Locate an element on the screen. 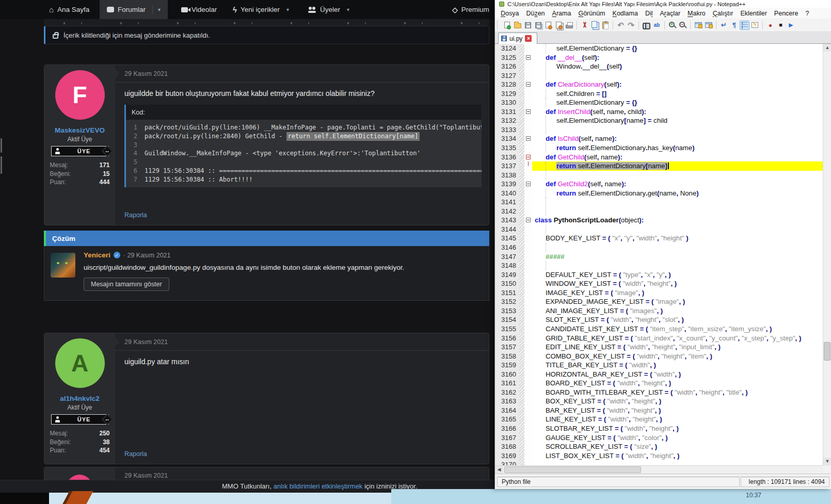 The width and height of the screenshot is (831, 504). code-line-3130: 3130self.ElementDictionary = {} is located at coordinates (659, 103).